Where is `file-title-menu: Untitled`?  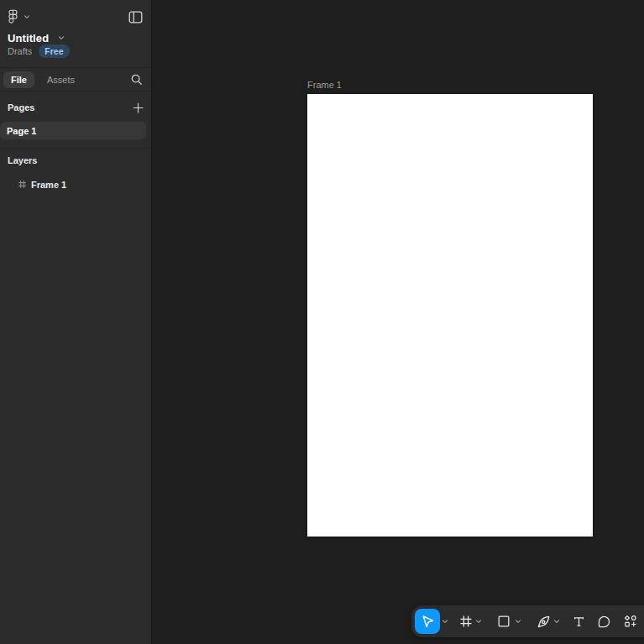
file-title-menu: Untitled is located at coordinates (36, 38).